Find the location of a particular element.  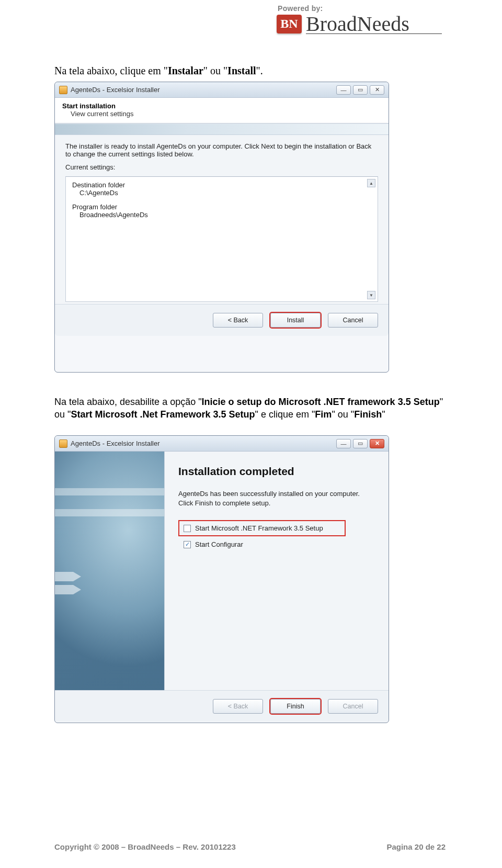

text-bold: Fim is located at coordinates (323, 414).